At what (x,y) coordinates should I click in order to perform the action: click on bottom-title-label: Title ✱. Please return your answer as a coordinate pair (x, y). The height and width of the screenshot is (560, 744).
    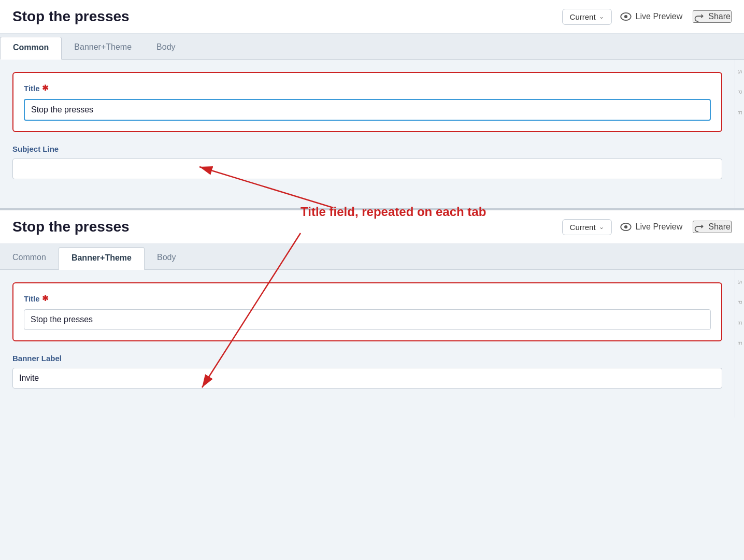
    Looking at the image, I should click on (367, 298).